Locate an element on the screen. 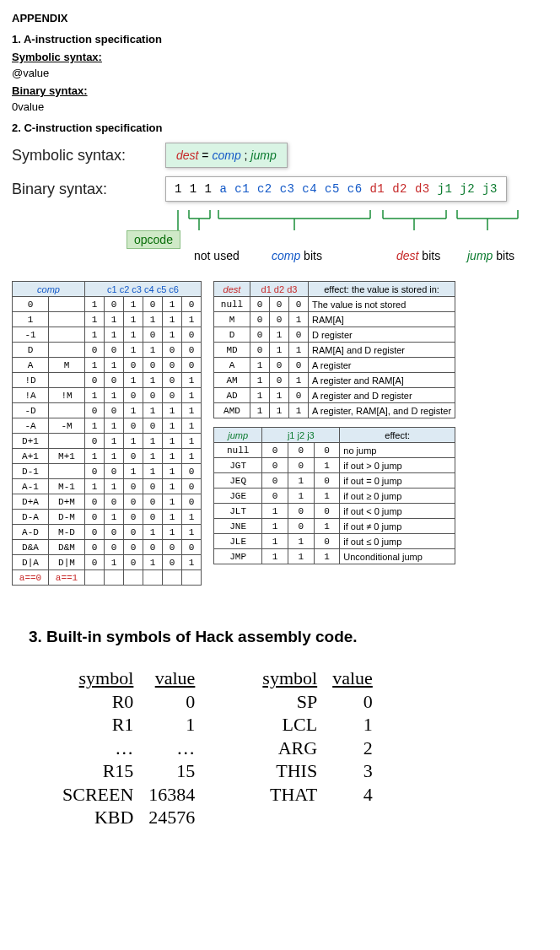 The width and height of the screenshot is (560, 950). table-row: 1111111 is located at coordinates (107, 320).